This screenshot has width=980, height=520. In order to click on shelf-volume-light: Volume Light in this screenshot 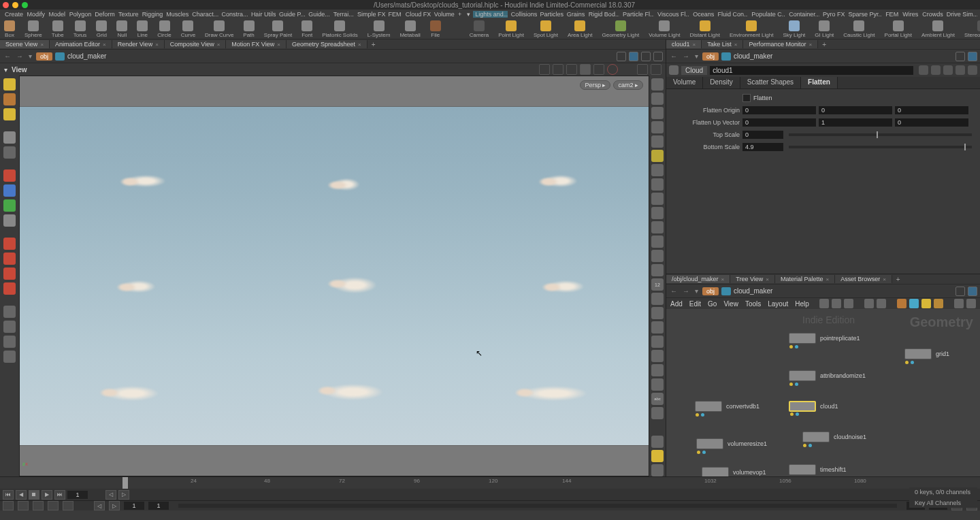, I will do `click(664, 29)`.